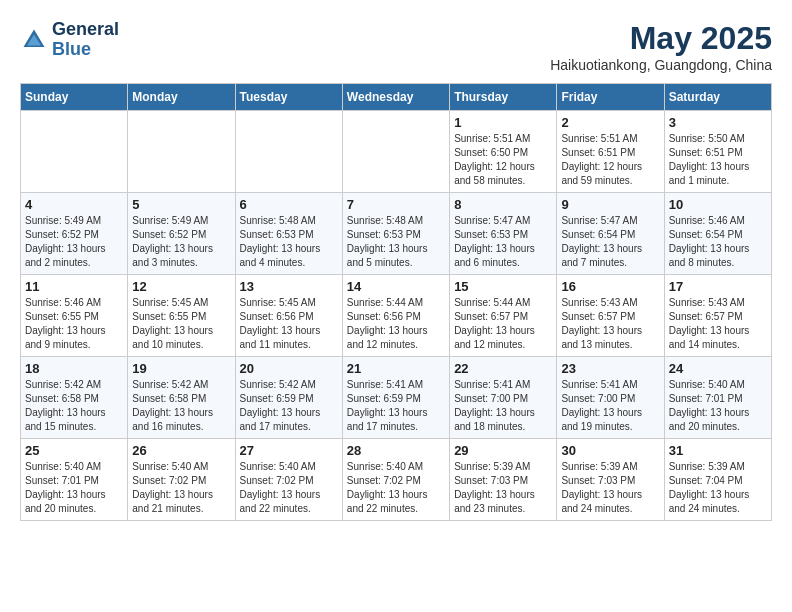 The image size is (792, 612). I want to click on calendar-cell: 17Sunrise: 5:43 AM Sunset: 6:57 PM Dayli…, so click(718, 316).